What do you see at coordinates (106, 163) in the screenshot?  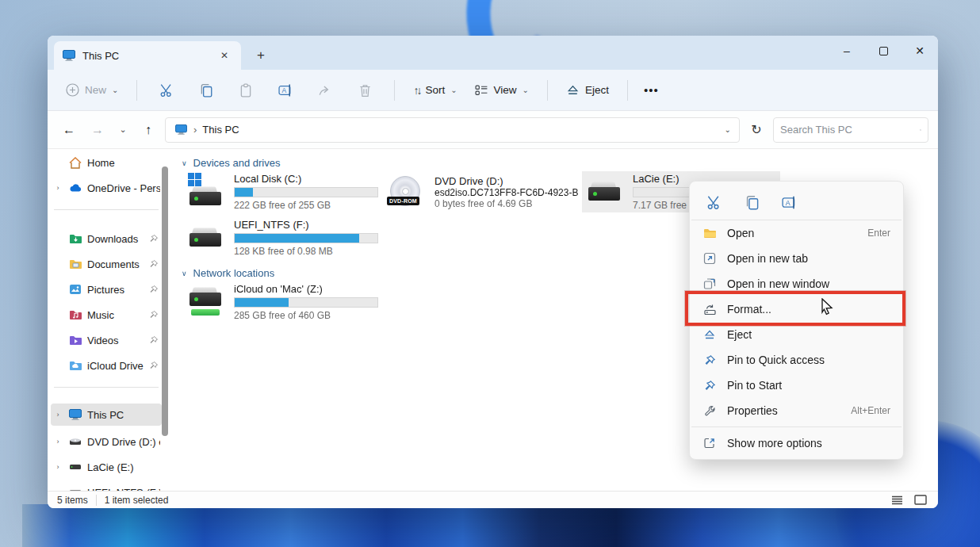 I see `sidebar-item-home: Home` at bounding box center [106, 163].